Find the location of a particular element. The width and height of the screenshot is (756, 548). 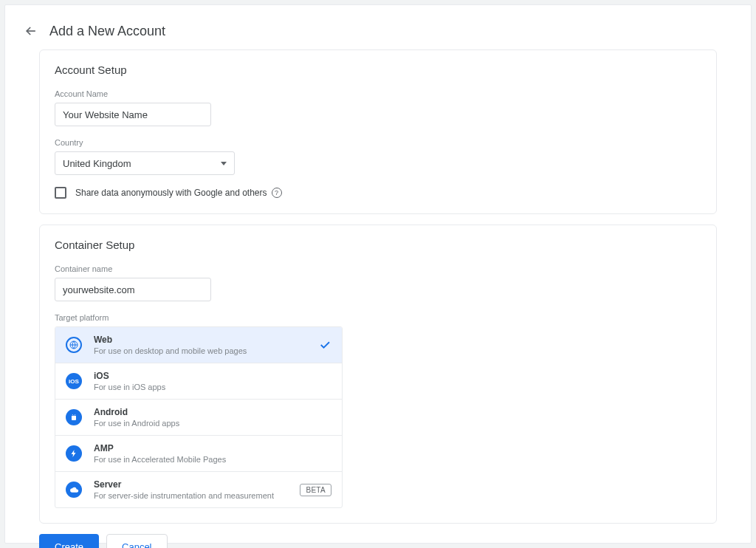

account-setup-heading: Account Setup is located at coordinates (378, 69).